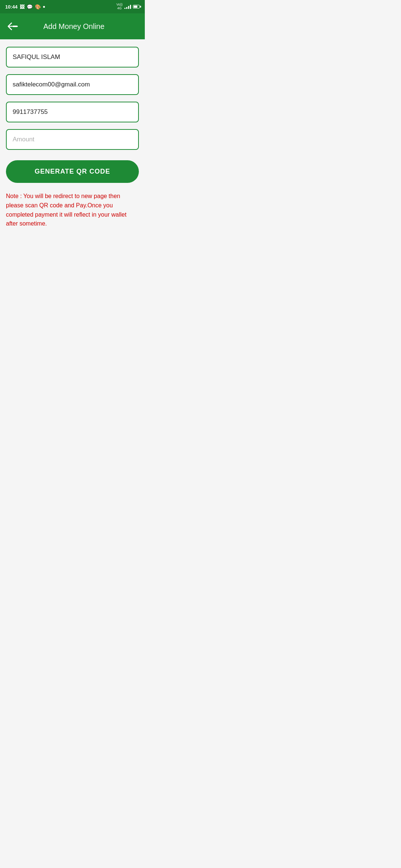  What do you see at coordinates (13, 26) in the screenshot?
I see `back-arrow-icon` at bounding box center [13, 26].